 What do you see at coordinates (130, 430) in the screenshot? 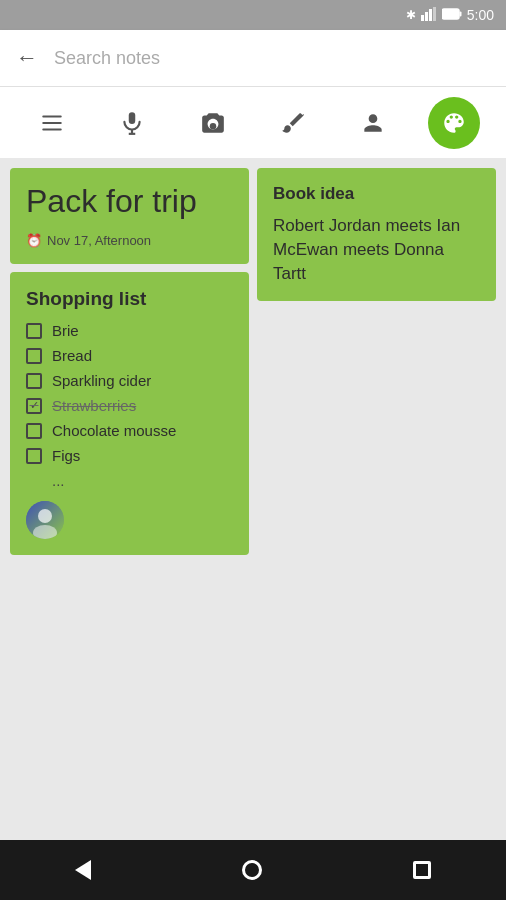
I see `list-item: Chocolate mousse` at bounding box center [130, 430].